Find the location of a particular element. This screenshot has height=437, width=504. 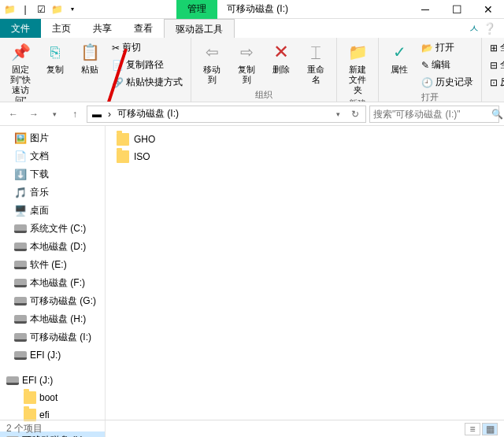

selectnone-icon: ⊟ is located at coordinates (494, 65).